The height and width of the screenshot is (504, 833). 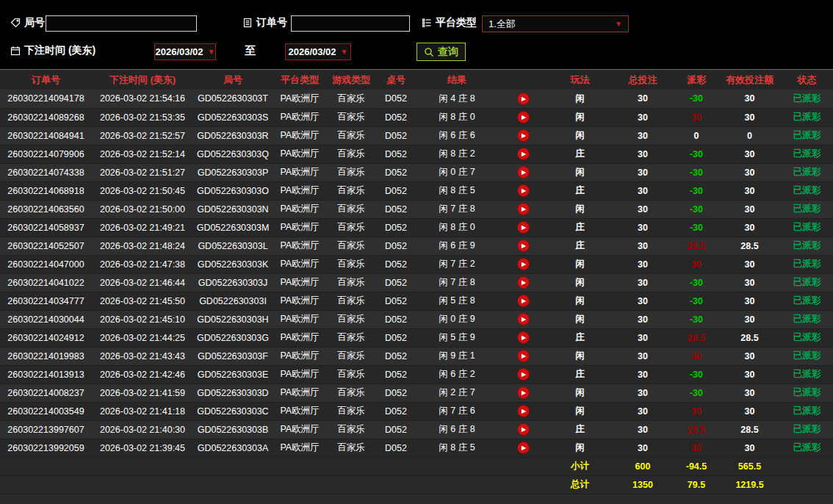 What do you see at coordinates (143, 411) in the screenshot?
I see `cell-time: 2026-03-02 21:41:18` at bounding box center [143, 411].